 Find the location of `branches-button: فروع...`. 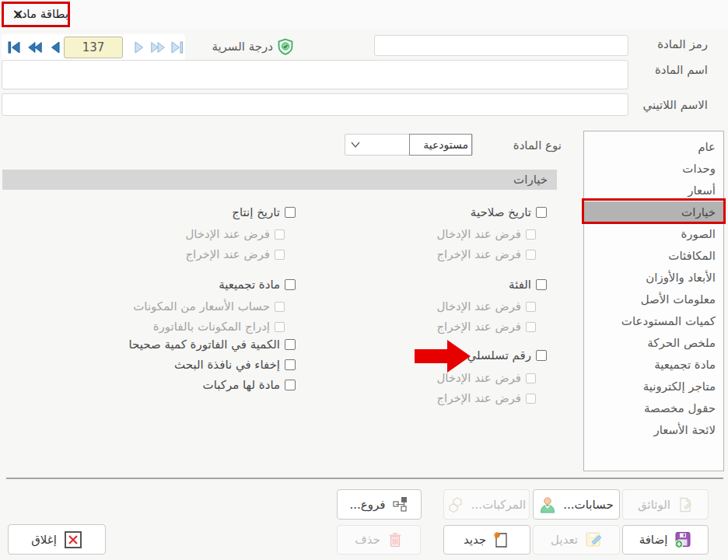

branches-button: فروع... is located at coordinates (380, 504).